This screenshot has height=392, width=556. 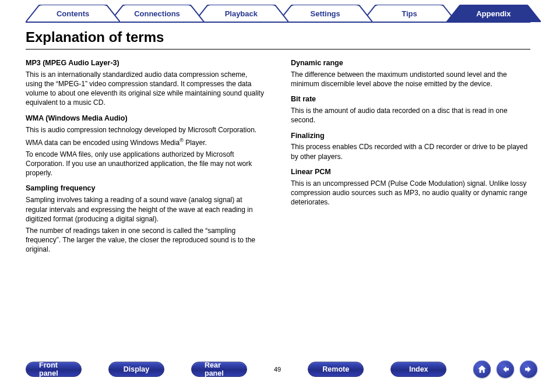 I want to click on tab-contents: Contents, so click(x=73, y=13).